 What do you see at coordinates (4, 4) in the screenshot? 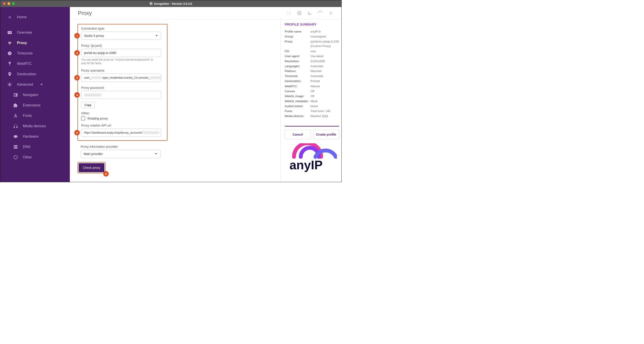
I see `close-window-button` at bounding box center [4, 4].